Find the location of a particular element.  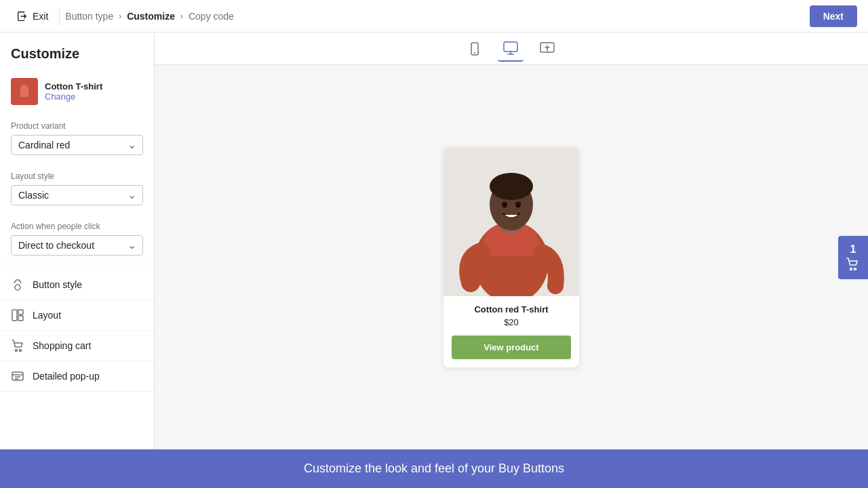

product-image-svg is located at coordinates (511, 222).